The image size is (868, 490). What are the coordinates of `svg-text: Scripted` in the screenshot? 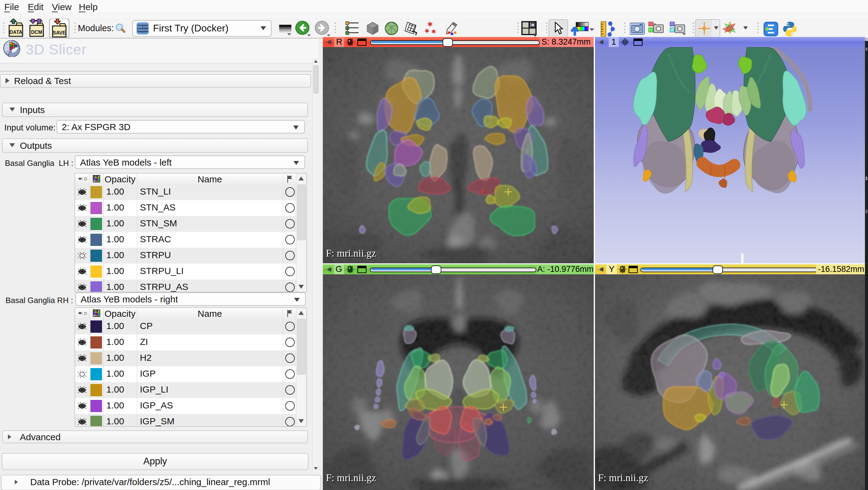 It's located at (143, 26).